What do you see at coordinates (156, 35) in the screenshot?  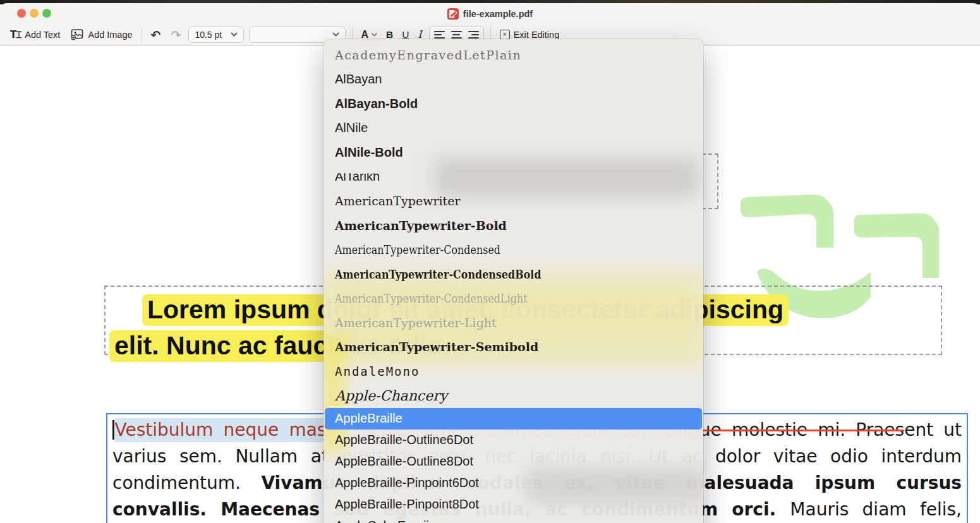 I see `undo-icon: ↶` at bounding box center [156, 35].